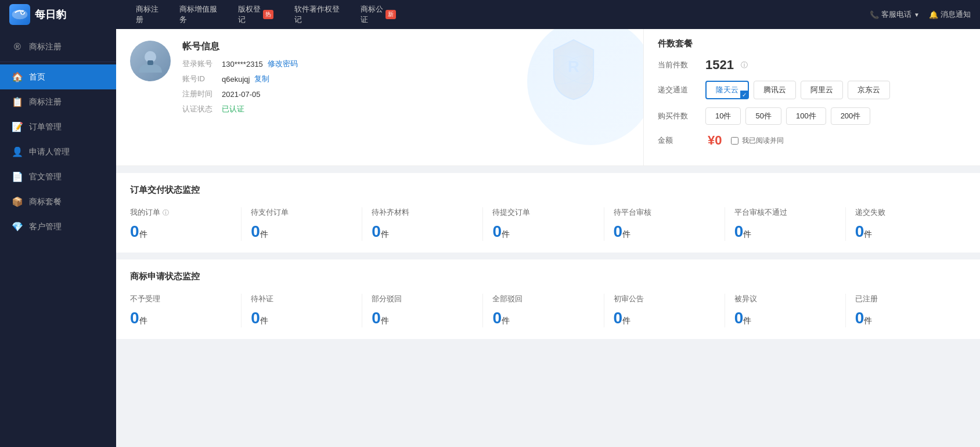 This screenshot has width=980, height=447. I want to click on sidebar-item-brand: ® 商标注册, so click(58, 47).